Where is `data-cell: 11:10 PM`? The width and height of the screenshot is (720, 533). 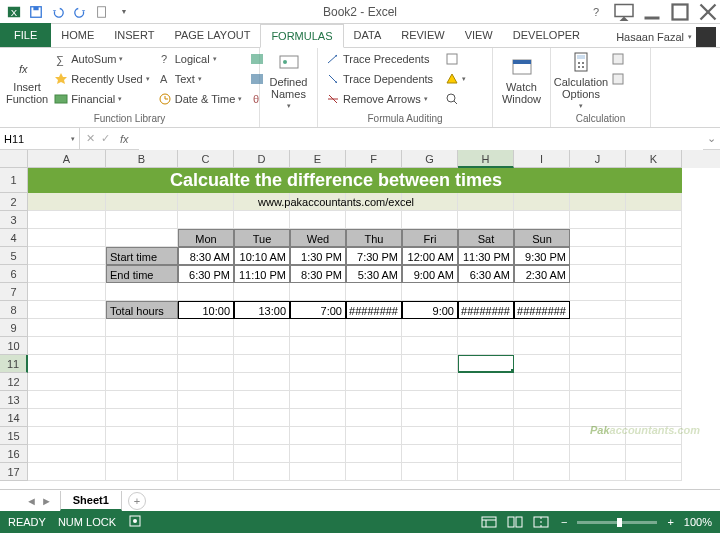
data-cell: 11:10 PM is located at coordinates (262, 274).